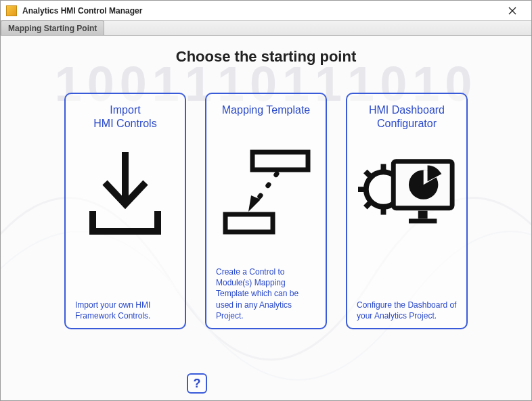  I want to click on card-description: Create a Control to Module(s) Mapping Te…, so click(266, 289).